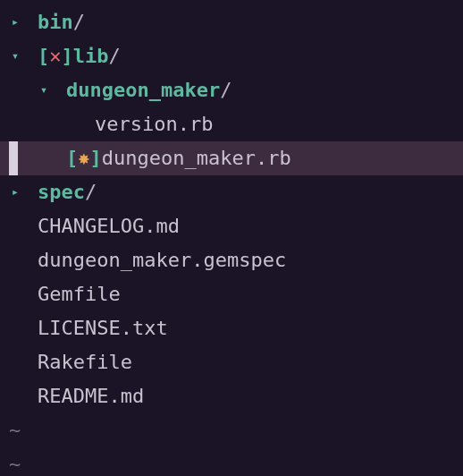  Describe the element at coordinates (232, 396) in the screenshot. I see `tree-row-file-readme: README.md` at that location.